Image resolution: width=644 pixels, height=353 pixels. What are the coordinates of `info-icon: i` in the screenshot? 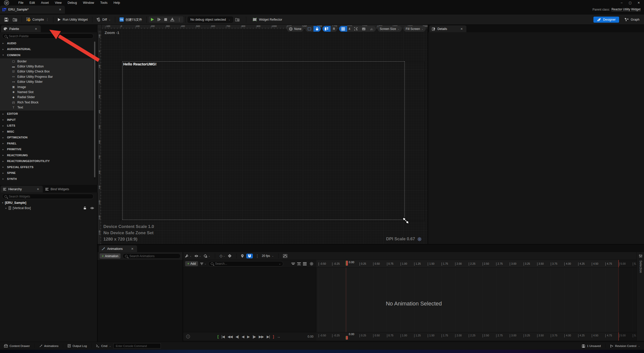 It's located at (188, 337).